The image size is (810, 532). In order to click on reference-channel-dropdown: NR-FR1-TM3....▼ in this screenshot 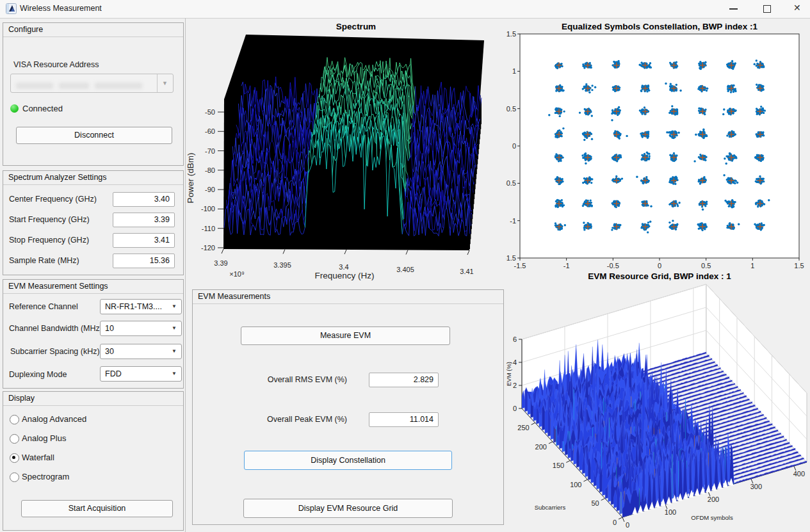, I will do `click(141, 307)`.